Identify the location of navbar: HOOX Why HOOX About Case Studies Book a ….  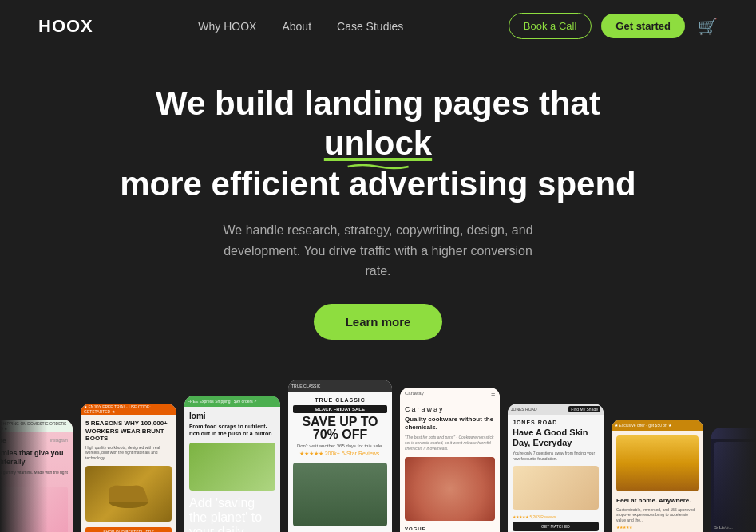
(378, 26).